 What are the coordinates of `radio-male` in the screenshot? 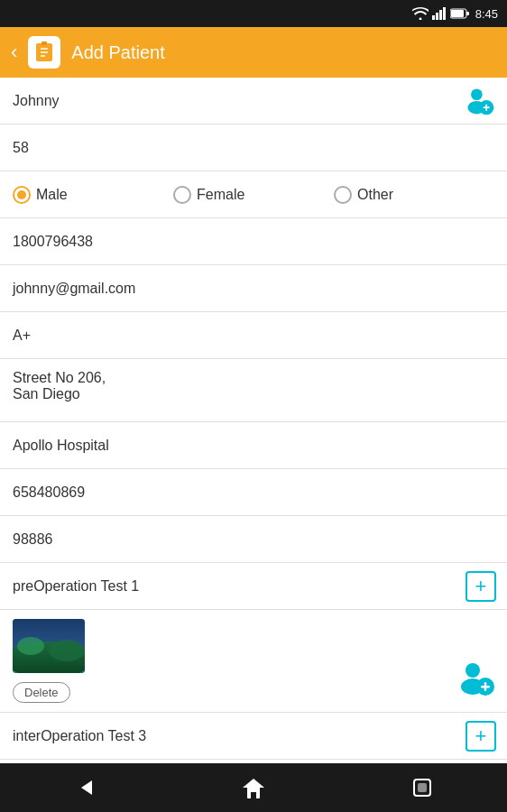 It's located at (22, 195).